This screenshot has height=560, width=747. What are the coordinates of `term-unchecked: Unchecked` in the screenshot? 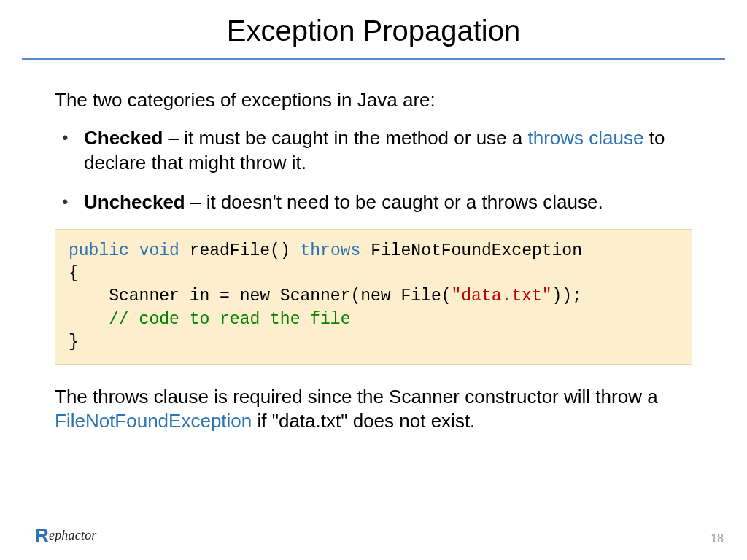 It's located at (134, 202).